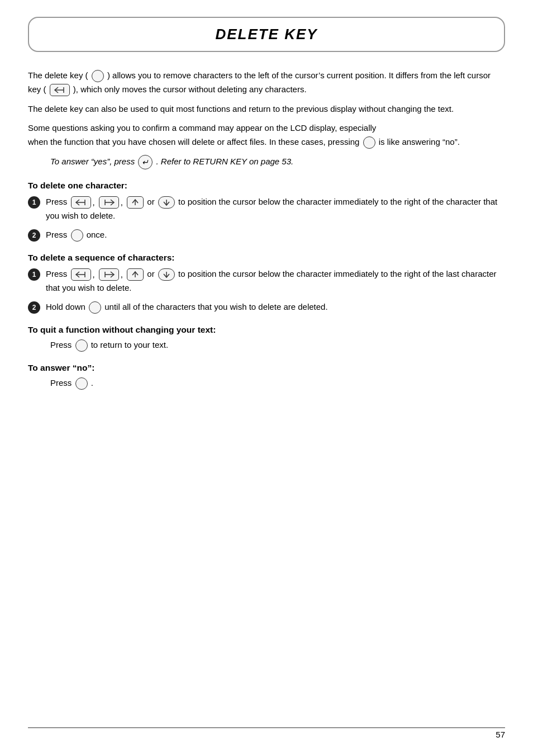  What do you see at coordinates (60, 90) in the screenshot?
I see `left-cursor-key-icon` at bounding box center [60, 90].